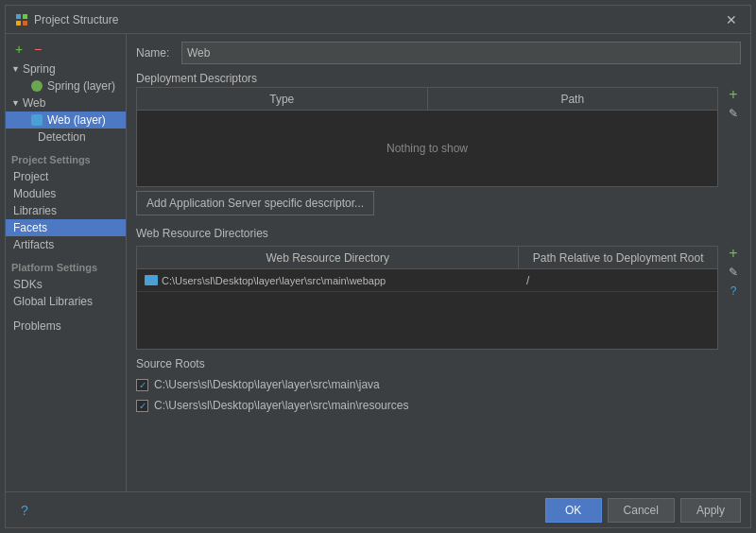 The image size is (756, 533). I want to click on sidebar-item-artifacts: Artifacts, so click(66, 245).